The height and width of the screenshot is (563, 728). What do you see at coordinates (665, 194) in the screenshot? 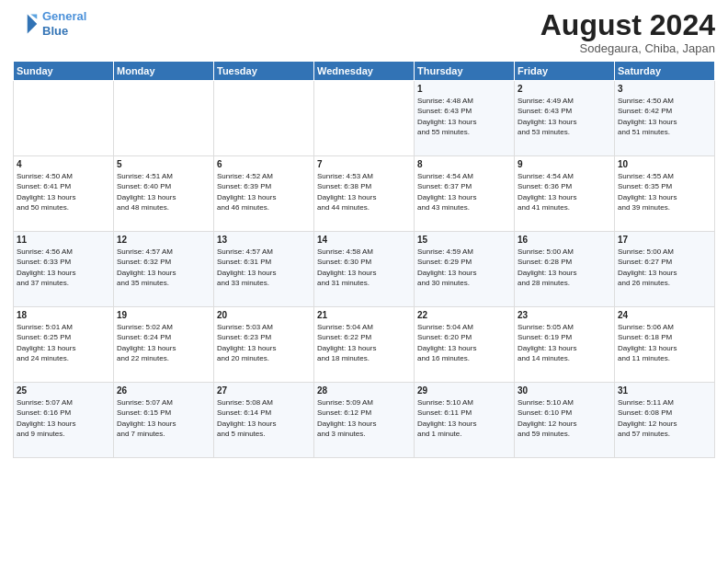
I see `calendar-cell: 10Sunrise: 4:55 AM Sunset: 6:35 PM Dayli…` at bounding box center [665, 194].